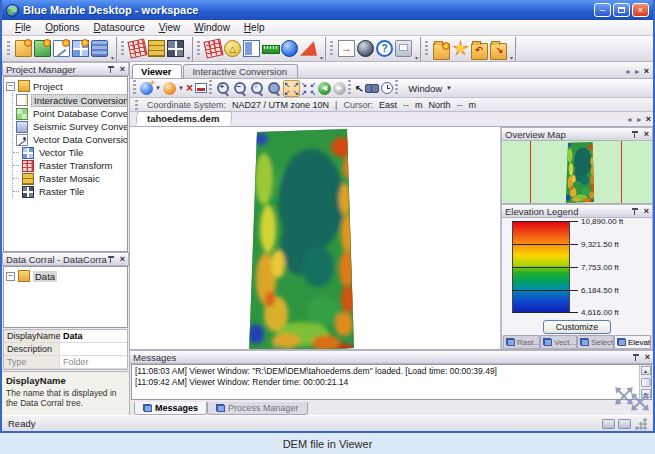  Describe the element at coordinates (42, 48) in the screenshot. I see `new-conversion-icon` at that location.